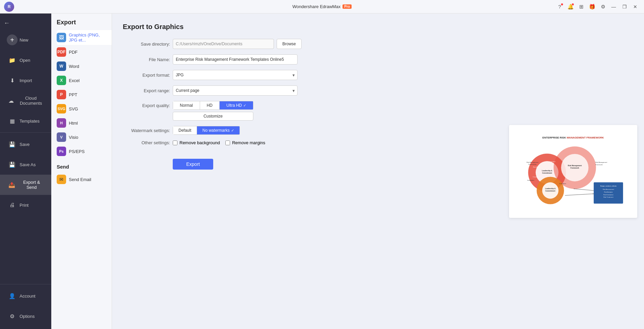 This screenshot has height=329, width=644. Describe the element at coordinates (26, 296) in the screenshot. I see `sidebar-item-account: 👤 Account` at that location.